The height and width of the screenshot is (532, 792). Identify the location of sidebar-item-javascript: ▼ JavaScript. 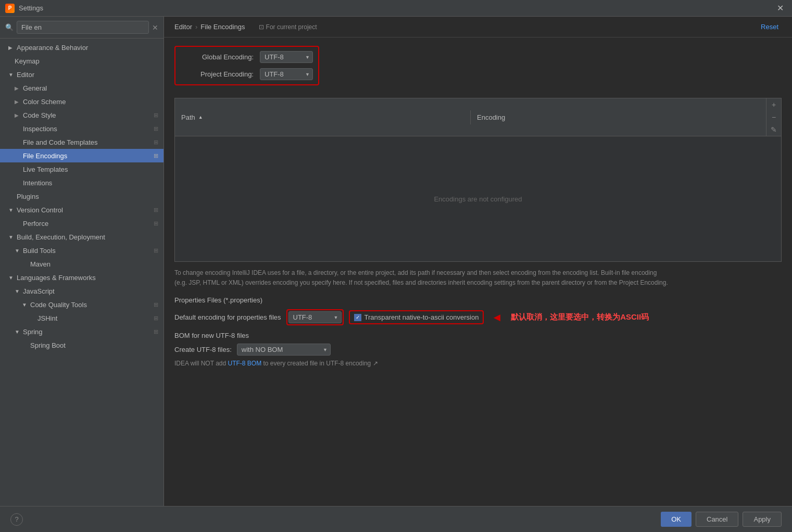
(82, 291).